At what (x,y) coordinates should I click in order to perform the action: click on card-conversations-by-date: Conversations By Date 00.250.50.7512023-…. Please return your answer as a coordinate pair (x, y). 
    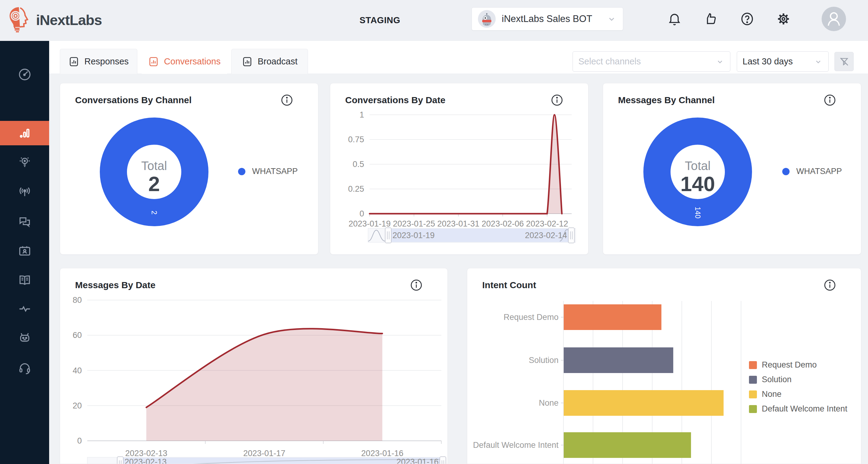
    Looking at the image, I should click on (459, 169).